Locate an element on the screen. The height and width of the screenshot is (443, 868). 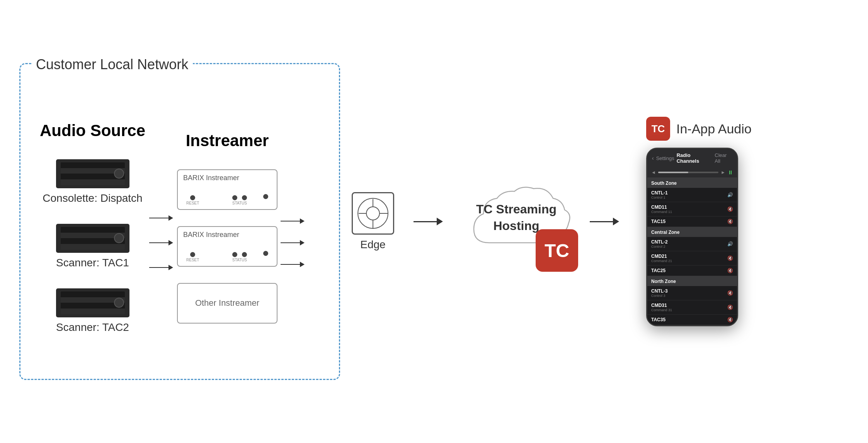
vol-icon-left: ◄ is located at coordinates (654, 172).